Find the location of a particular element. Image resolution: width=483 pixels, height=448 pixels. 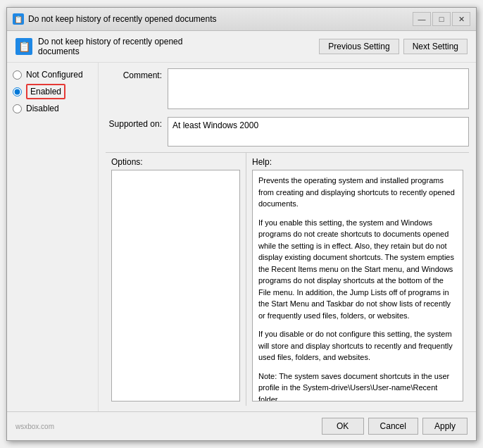

brand-label: wsxbox.com is located at coordinates (35, 427).